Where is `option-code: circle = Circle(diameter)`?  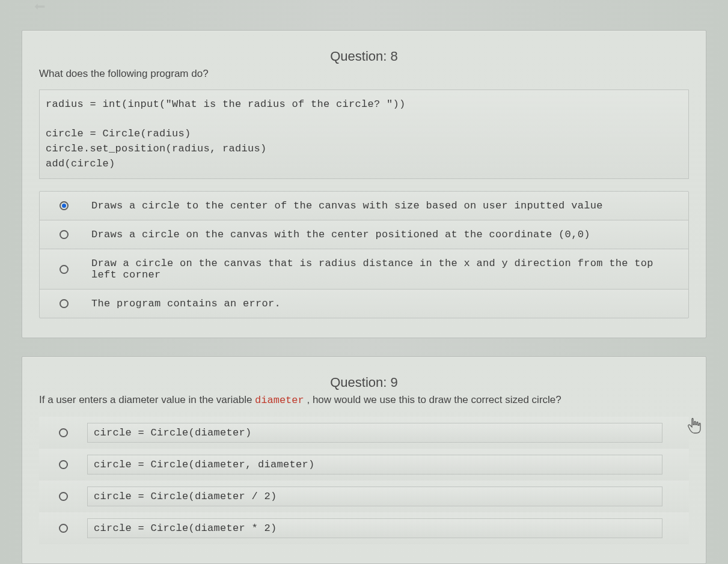 option-code: circle = Circle(diameter) is located at coordinates (375, 432).